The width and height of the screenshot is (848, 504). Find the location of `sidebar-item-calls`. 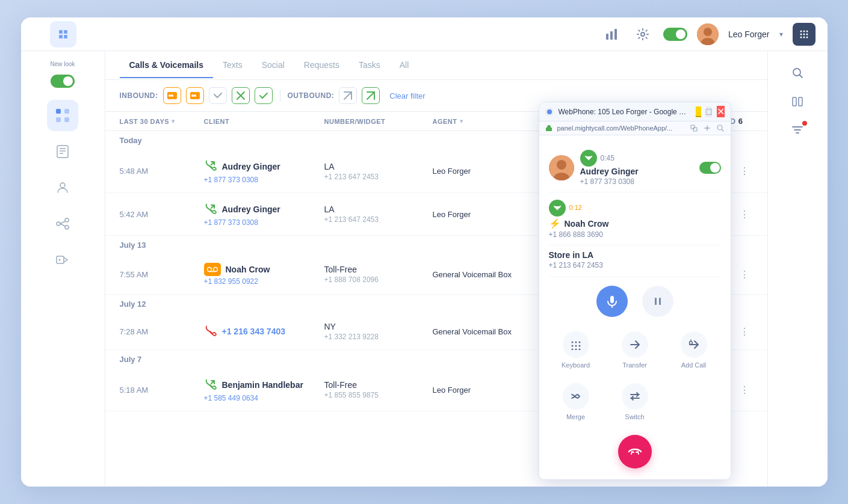

sidebar-item-calls is located at coordinates (63, 115).